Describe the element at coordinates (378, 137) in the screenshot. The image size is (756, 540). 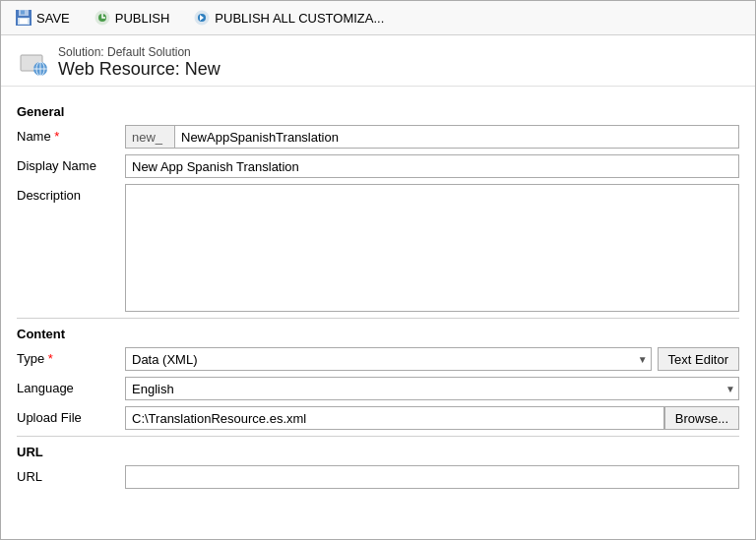
I see `name-row: Name * new_` at that location.